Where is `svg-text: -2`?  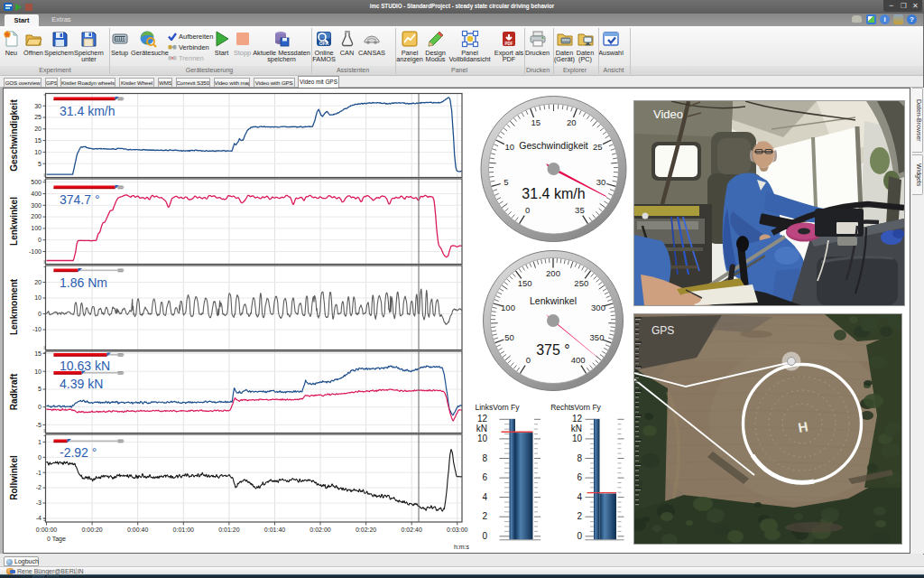
svg-text: -2 is located at coordinates (39, 488).